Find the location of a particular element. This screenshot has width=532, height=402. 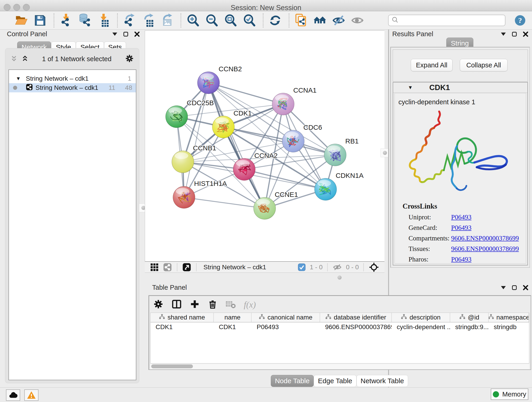

node-CCNB2 is located at coordinates (209, 83).